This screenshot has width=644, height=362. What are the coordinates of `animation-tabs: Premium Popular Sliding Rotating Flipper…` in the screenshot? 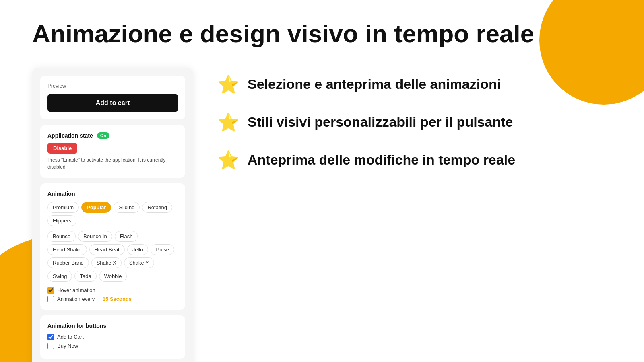 It's located at (113, 214).